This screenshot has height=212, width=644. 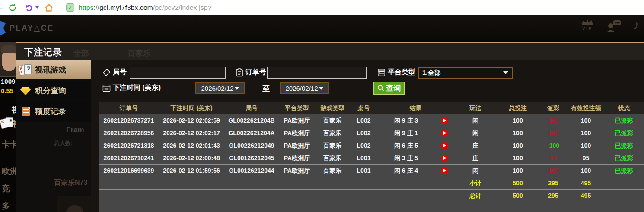 What do you see at coordinates (406, 133) in the screenshot?
I see `result-cell: 闲 9 庄 1` at bounding box center [406, 133].